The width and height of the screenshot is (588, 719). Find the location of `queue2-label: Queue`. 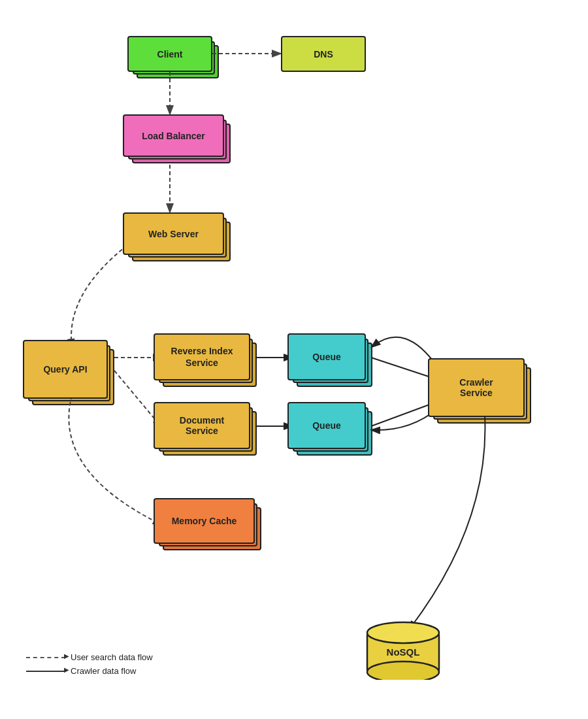

queue2-label: Queue is located at coordinates (327, 426).